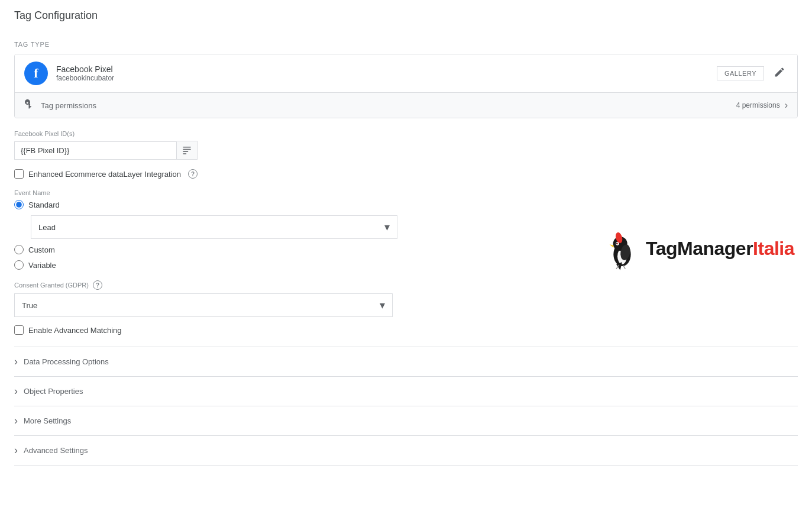 The width and height of the screenshot is (812, 527). What do you see at coordinates (203, 305) in the screenshot?
I see `consent-dropdown: True ▾` at bounding box center [203, 305].